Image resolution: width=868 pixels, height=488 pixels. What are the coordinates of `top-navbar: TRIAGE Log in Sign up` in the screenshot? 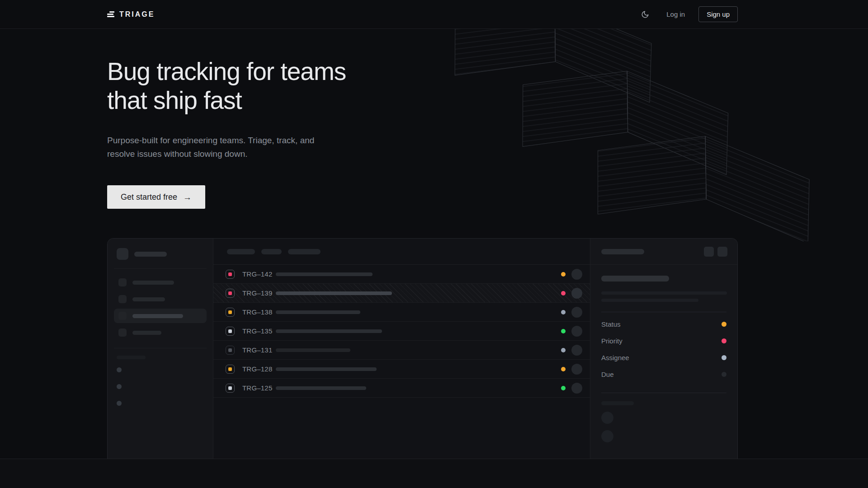 It's located at (434, 14).